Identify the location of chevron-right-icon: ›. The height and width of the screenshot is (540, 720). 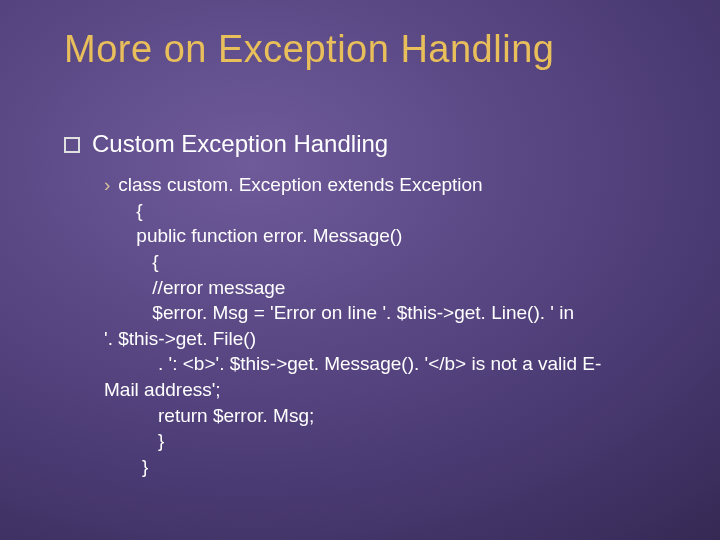
(107, 185).